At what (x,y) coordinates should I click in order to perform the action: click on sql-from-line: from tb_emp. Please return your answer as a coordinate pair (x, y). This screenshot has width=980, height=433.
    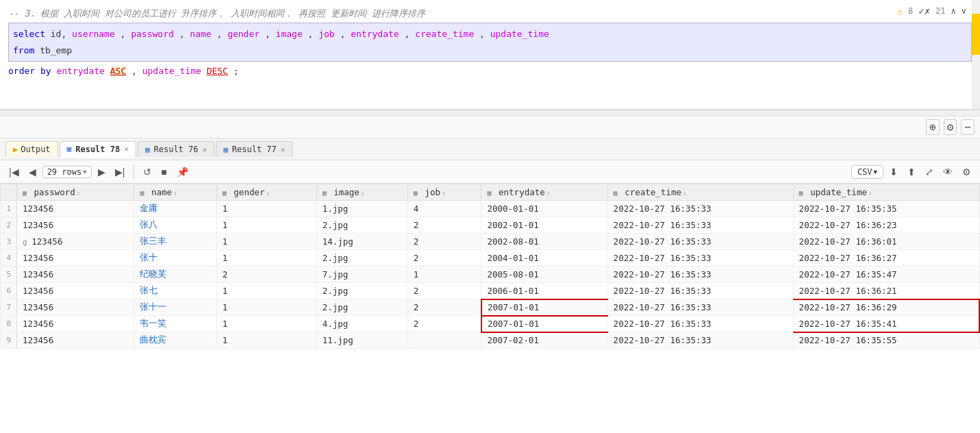
    Looking at the image, I should click on (490, 51).